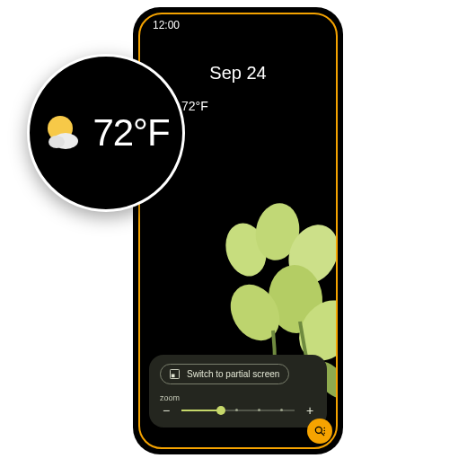 The width and height of the screenshot is (476, 476). What do you see at coordinates (63, 133) in the screenshot?
I see `weather-sun-cloud-icon` at bounding box center [63, 133].